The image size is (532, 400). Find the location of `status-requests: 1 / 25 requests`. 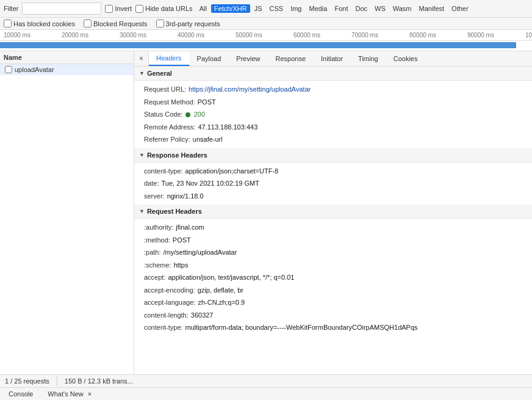

status-requests: 1 / 25 requests is located at coordinates (27, 381).